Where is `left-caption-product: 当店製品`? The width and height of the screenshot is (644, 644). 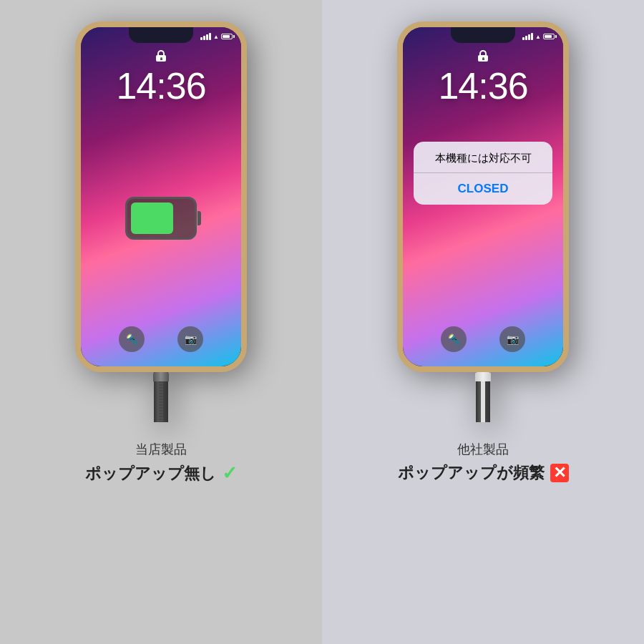
left-caption-product: 当店製品 is located at coordinates (162, 449).